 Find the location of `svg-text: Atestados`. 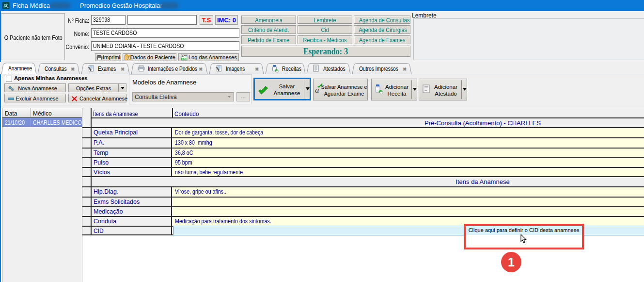

svg-text: Atestados is located at coordinates (334, 69).